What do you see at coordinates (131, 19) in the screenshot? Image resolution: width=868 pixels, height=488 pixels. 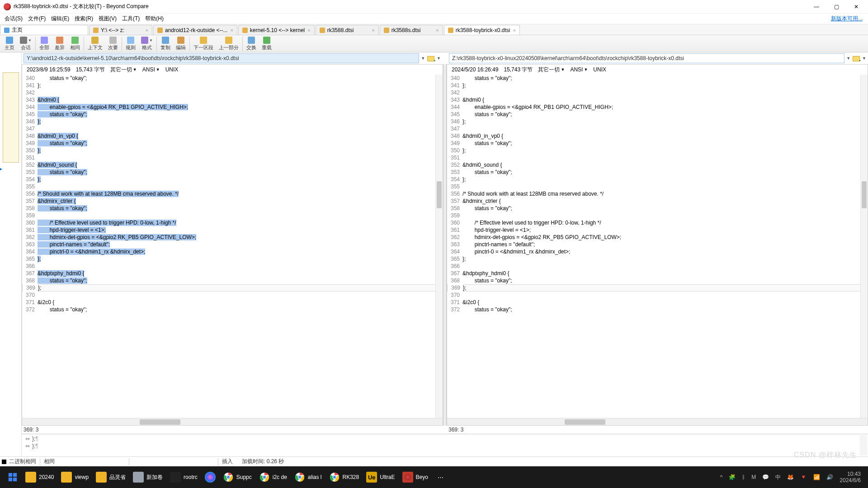 I see `menu-t: 工具(T)` at bounding box center [131, 19].